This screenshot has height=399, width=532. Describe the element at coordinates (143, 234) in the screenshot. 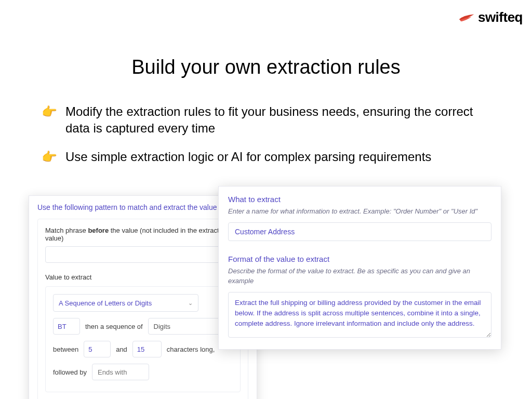

I see `match-phrase-label: Match phrase before the value (not inclu…` at that location.